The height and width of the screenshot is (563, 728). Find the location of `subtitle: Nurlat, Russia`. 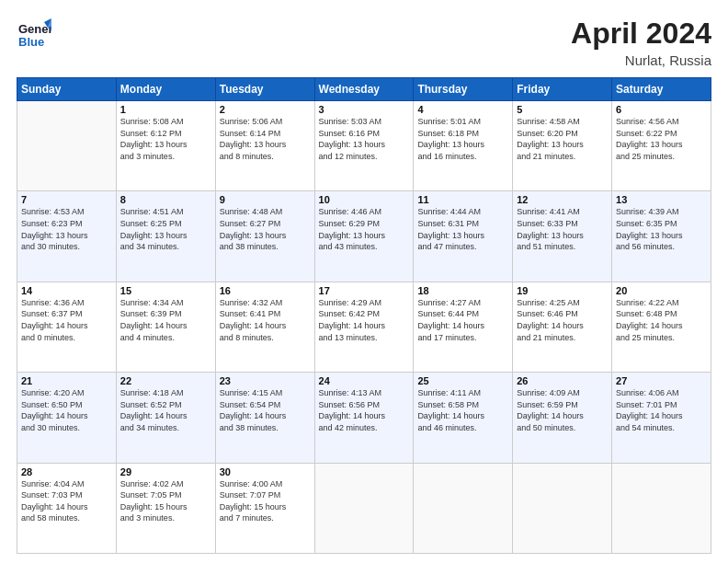

subtitle: Nurlat, Russia is located at coordinates (642, 61).